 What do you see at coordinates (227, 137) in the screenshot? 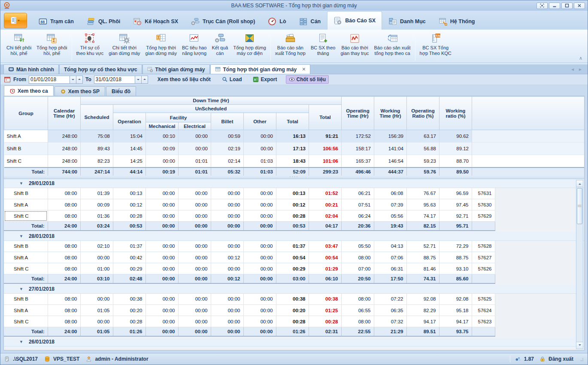
I see `grid-cell: 00:59` at bounding box center [227, 137].